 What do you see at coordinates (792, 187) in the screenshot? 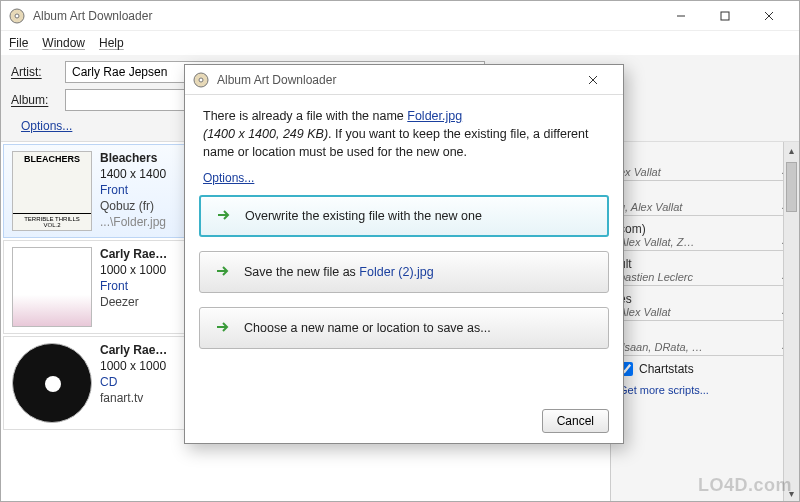
I see `scroll-thumb` at bounding box center [792, 187].